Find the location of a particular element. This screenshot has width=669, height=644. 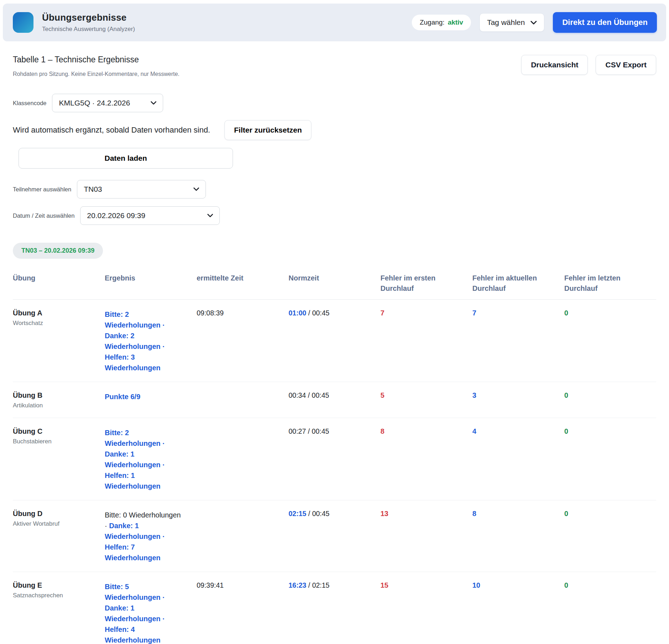

column-header-fehler-erster: Fehler im ersten Durchlauf is located at coordinates (426, 283).